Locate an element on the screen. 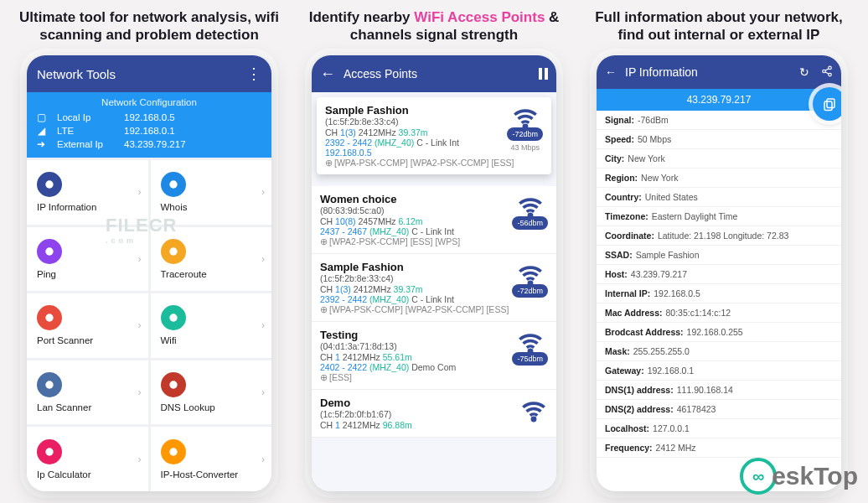 Image resolution: width=868 pixels, height=503 pixels. ipinfo-val: Latitude: 21.198 Longitude: 72.83 is located at coordinates (723, 236).